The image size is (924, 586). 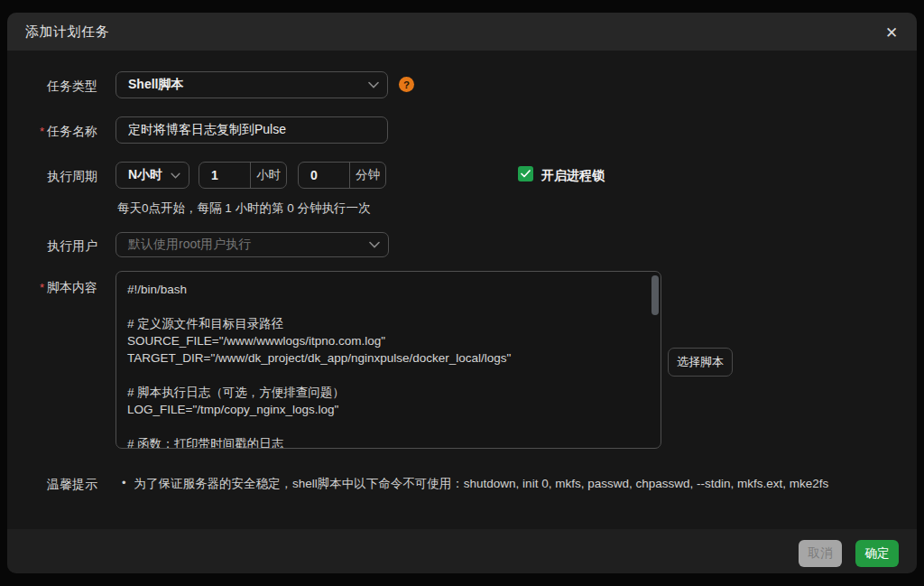 I want to click on tips-label: 温馨提示, so click(x=52, y=484).